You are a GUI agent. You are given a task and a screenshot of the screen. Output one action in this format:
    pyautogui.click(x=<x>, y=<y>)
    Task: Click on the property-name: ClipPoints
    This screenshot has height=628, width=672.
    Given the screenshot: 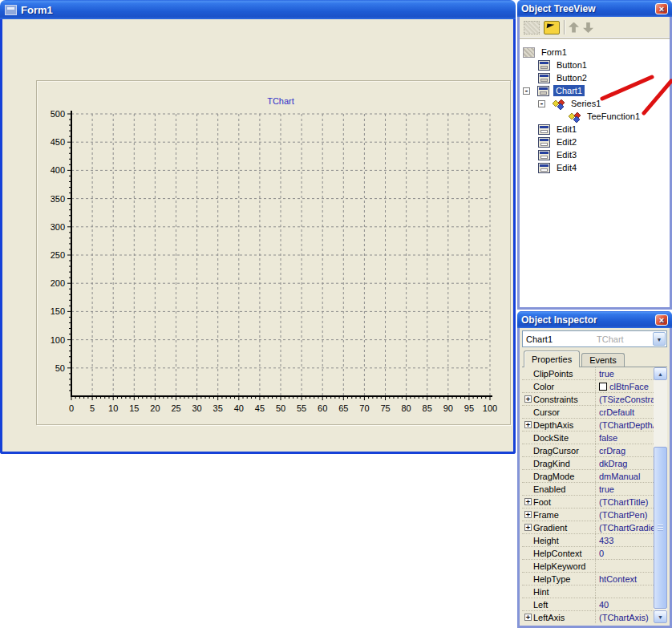 What is the action you would take?
    pyautogui.click(x=559, y=374)
    